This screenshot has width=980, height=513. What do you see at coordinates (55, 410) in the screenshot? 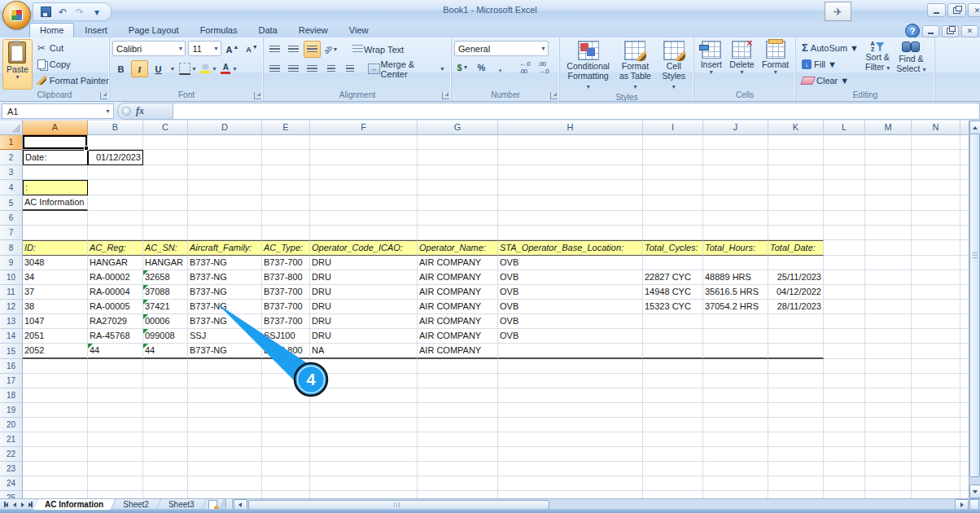
I see `cell-A19` at bounding box center [55, 410].